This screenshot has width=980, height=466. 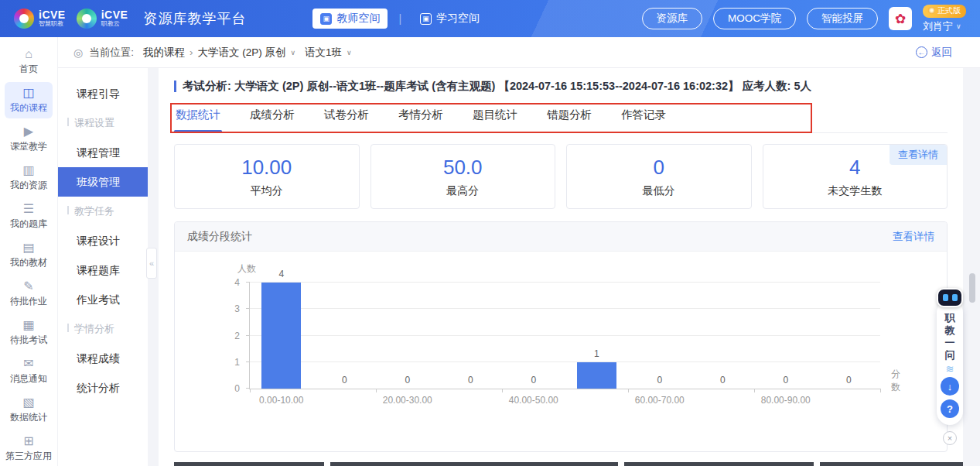 What do you see at coordinates (972, 288) in the screenshot?
I see `scrollbar-thumb` at bounding box center [972, 288].